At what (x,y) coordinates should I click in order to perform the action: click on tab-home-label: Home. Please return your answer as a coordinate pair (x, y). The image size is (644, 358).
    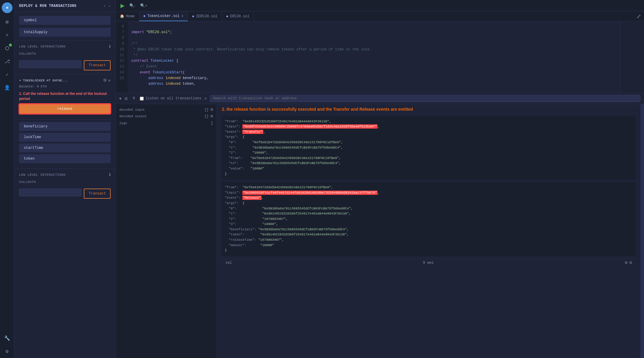
    Looking at the image, I should click on (131, 16).